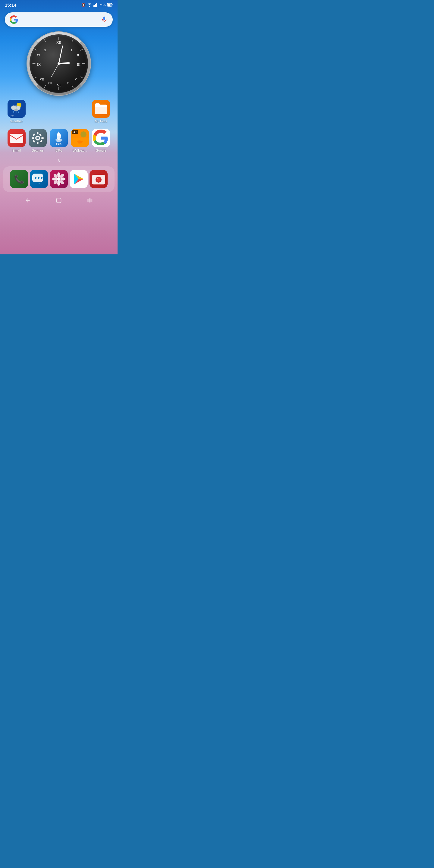 Image resolution: width=434 pixels, height=868 pixels. Describe the element at coordinates (101, 111) in the screenshot. I see `app-myfiles: My Files` at that location.